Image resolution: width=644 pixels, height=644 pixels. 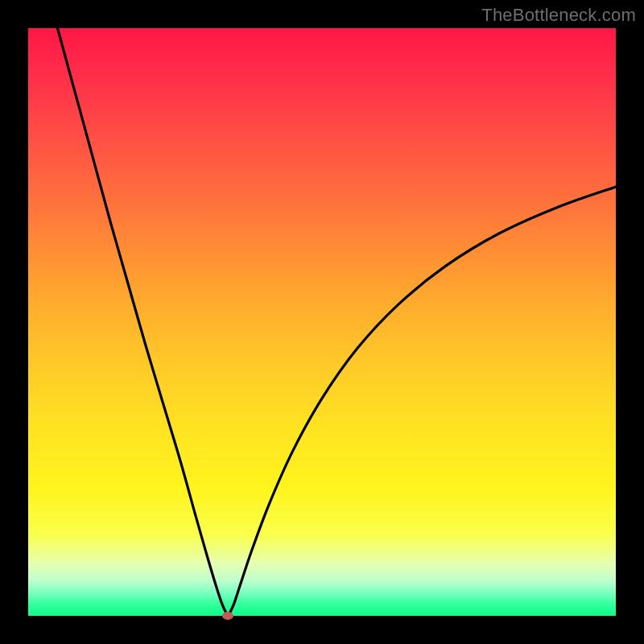 I want to click on attribution-text: TheBottleneck.com, so click(x=559, y=15).